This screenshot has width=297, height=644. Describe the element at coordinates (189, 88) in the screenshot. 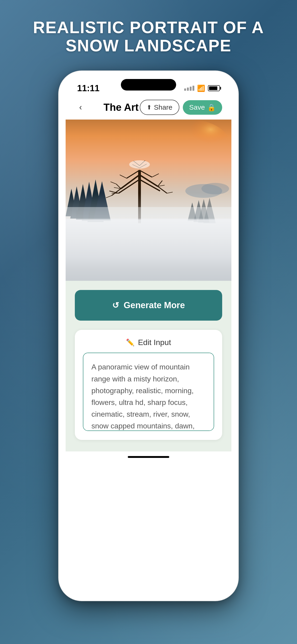

I see `signal-icon` at that location.